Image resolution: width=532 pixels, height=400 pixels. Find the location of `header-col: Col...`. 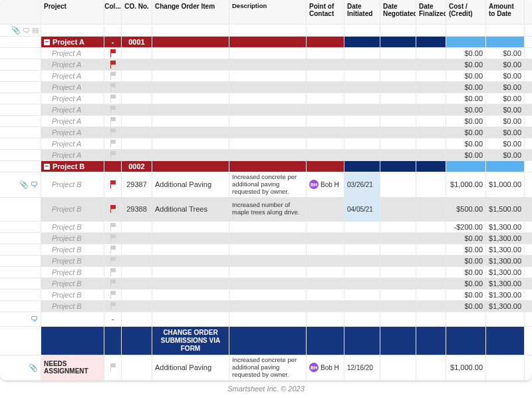

header-col: Col... is located at coordinates (113, 12).